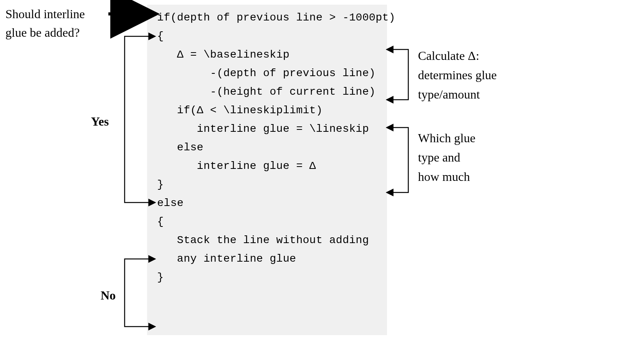  Describe the element at coordinates (108, 295) in the screenshot. I see `no-label: No` at that location.